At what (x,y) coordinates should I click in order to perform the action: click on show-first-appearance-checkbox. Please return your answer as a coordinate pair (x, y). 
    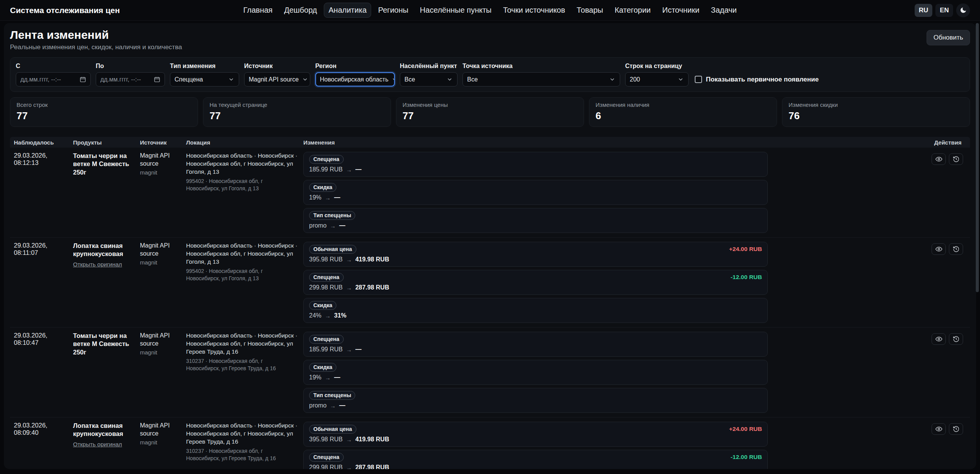
    Looking at the image, I should click on (698, 79).